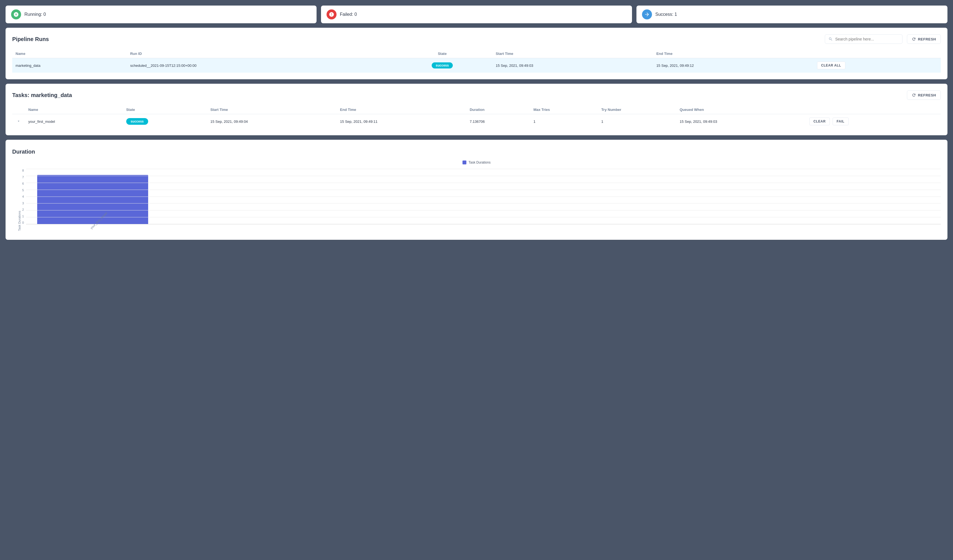 The image size is (953, 560). What do you see at coordinates (23, 190) in the screenshot?
I see `y-val-5: 5` at bounding box center [23, 190].